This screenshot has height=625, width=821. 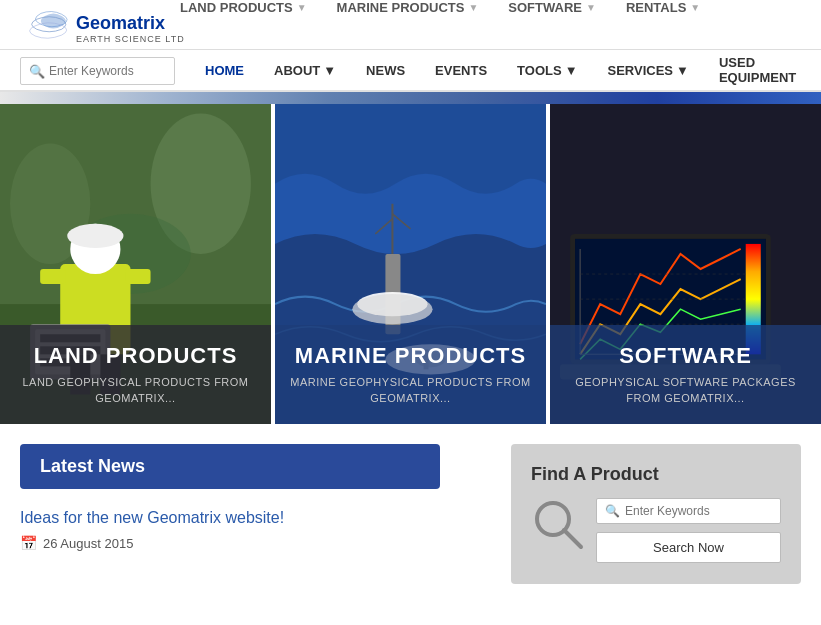 I want to click on secondary-navigation: 🔍 HOME ABOUT ▼ NEWS EVENTS TOOLS ▼ SERVI…, so click(x=410, y=71).